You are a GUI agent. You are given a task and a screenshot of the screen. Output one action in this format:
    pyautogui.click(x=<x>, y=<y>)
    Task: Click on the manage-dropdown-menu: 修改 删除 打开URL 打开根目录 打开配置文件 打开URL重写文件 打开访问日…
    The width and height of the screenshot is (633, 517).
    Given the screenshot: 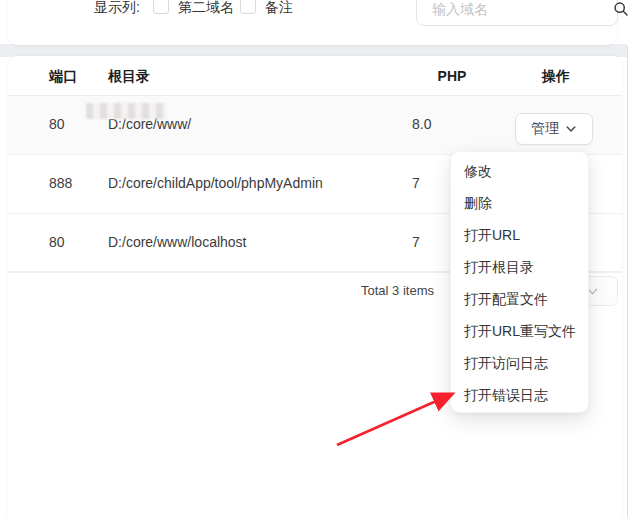 What is the action you would take?
    pyautogui.click(x=520, y=282)
    